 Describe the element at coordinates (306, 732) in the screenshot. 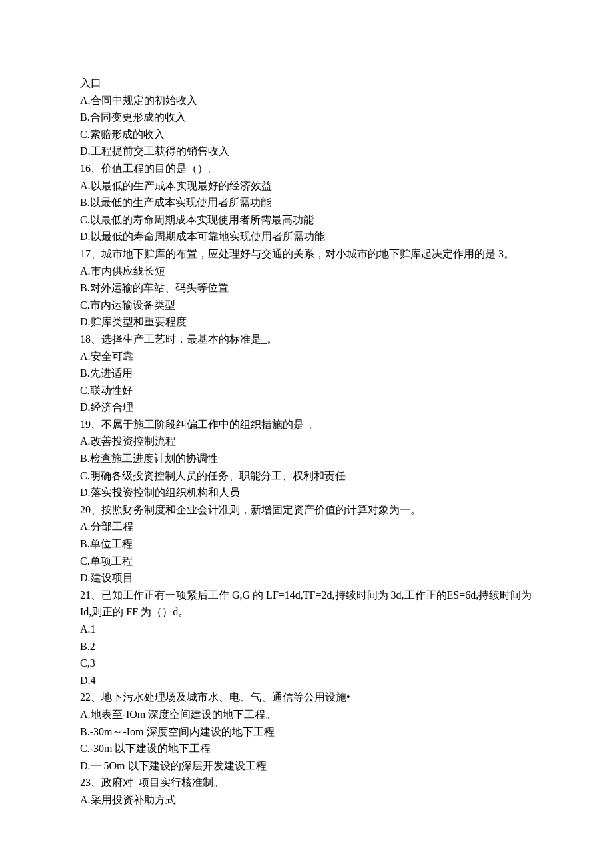

I see `text-line: B.-30m～-Iom 深度空间内建设的地下工程` at that location.